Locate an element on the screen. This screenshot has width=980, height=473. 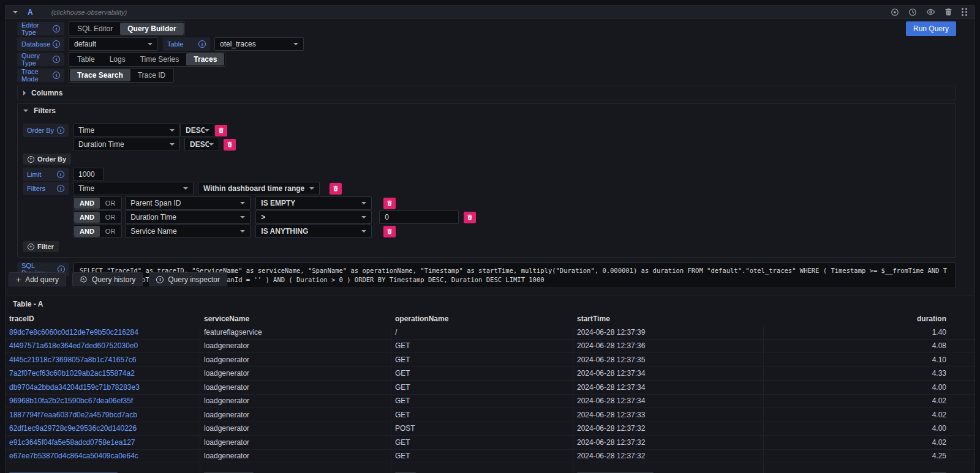
trace-id-link: 4f45c21918c73698057a8b1c741657c6 is located at coordinates (73, 360).